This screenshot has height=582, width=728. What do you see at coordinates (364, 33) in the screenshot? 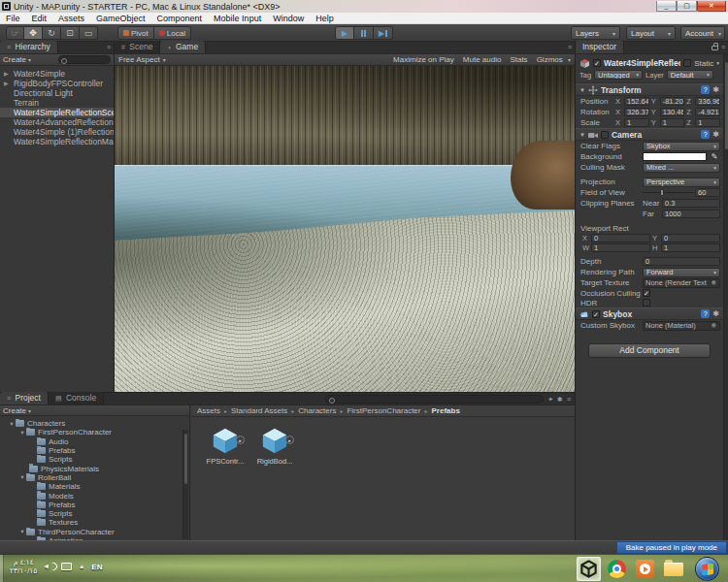
I see `pause-button` at bounding box center [364, 33].